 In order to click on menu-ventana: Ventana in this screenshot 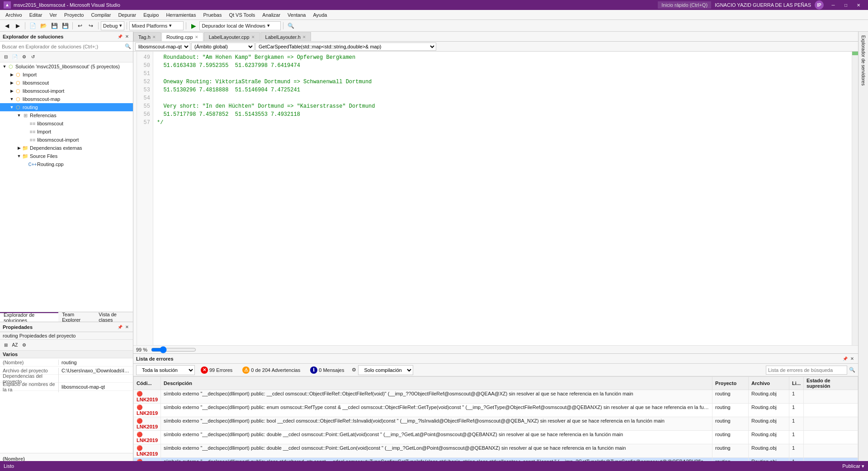, I will do `click(297, 15)`.